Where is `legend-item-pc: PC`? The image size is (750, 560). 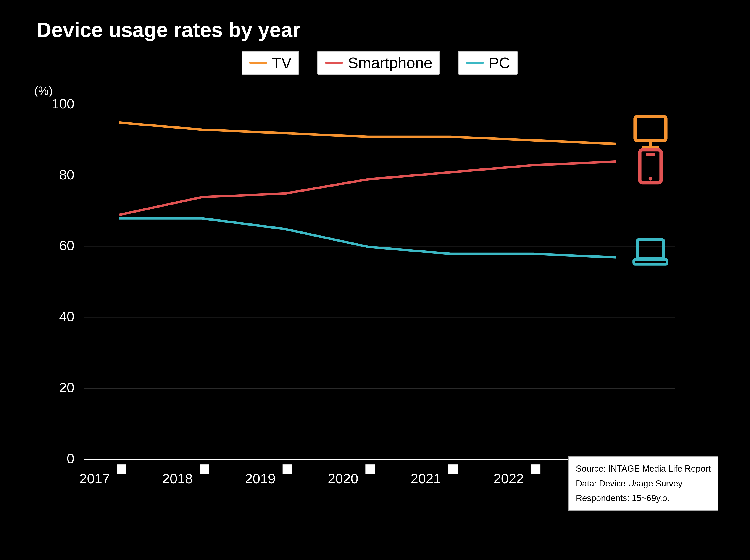
legend-item-pc: PC is located at coordinates (488, 63).